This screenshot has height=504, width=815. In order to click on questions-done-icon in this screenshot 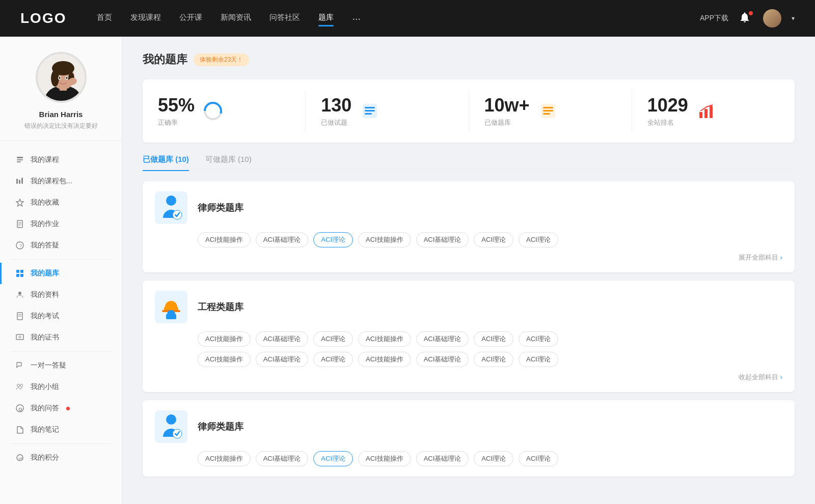, I will do `click(370, 111)`.